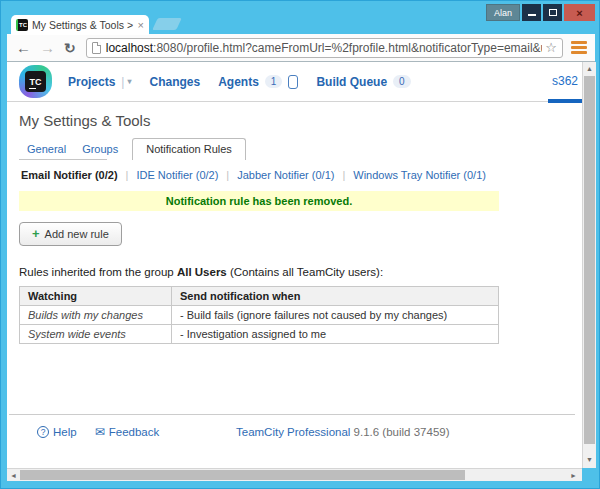 The height and width of the screenshot is (489, 600). Describe the element at coordinates (565, 81) in the screenshot. I see `header-user-link: s362` at that location.